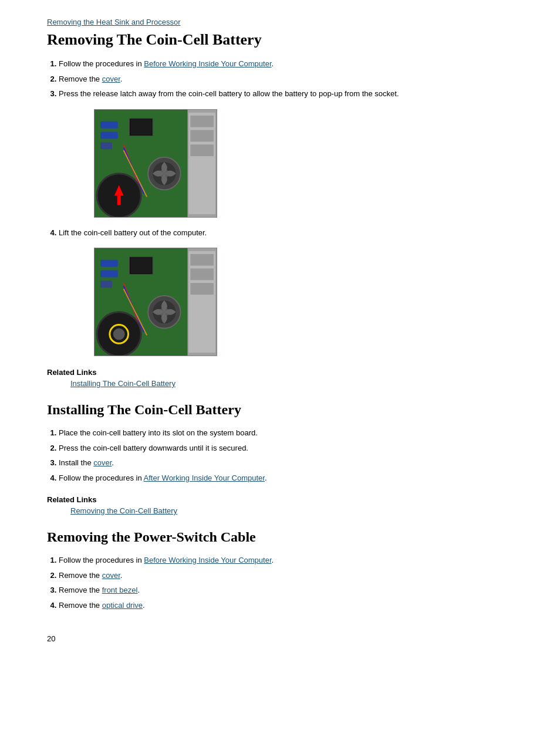 This screenshot has width=560, height=744. What do you see at coordinates (120, 590) in the screenshot?
I see `step-3-3-link: front bezel` at bounding box center [120, 590].